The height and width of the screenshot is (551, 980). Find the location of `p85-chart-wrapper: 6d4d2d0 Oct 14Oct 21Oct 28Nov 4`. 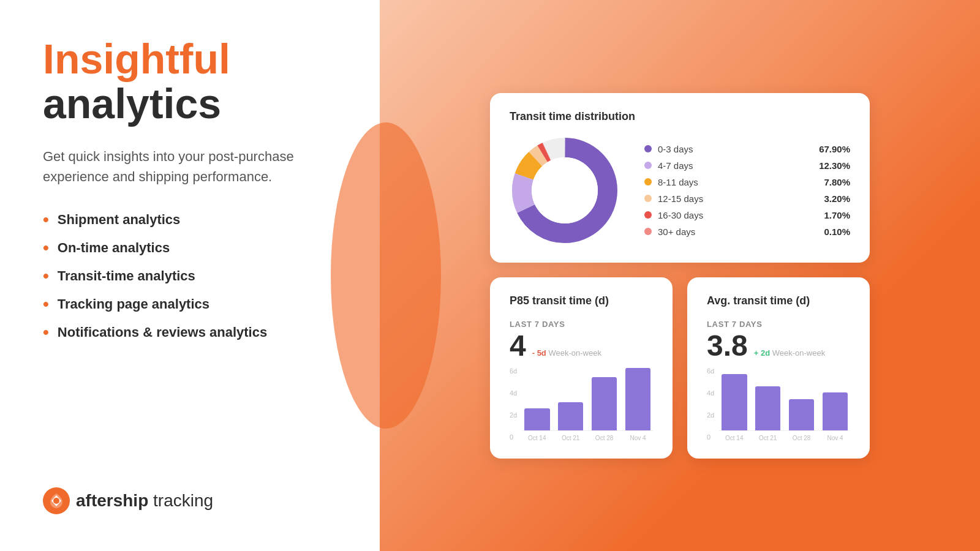

p85-chart-wrapper: 6d4d2d0 Oct 14Oct 21Oct 28Nov 4 is located at coordinates (581, 405).